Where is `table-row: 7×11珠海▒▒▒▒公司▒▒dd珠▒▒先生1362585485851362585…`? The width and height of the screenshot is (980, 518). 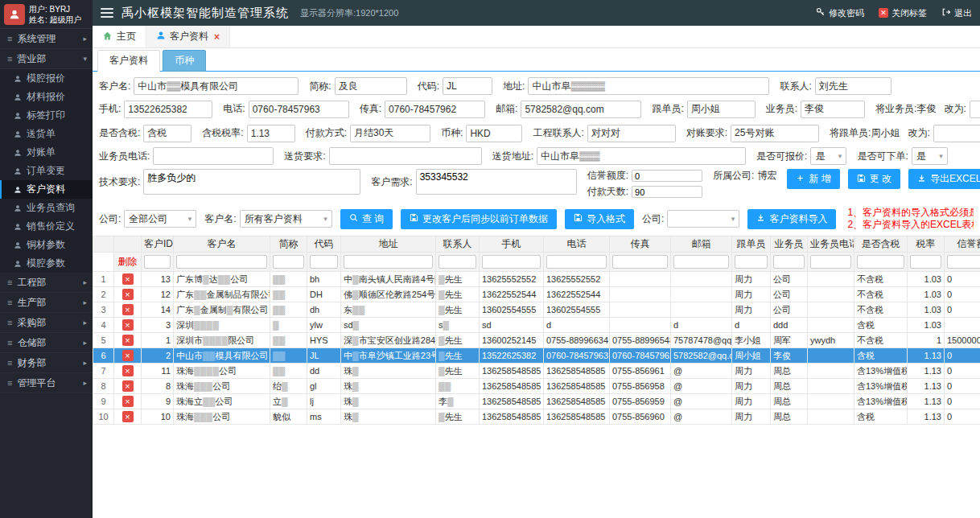 table-row: 7×11珠海▒▒▒▒公司▒▒dd珠▒▒先生1362585485851362585… is located at coordinates (537, 372).